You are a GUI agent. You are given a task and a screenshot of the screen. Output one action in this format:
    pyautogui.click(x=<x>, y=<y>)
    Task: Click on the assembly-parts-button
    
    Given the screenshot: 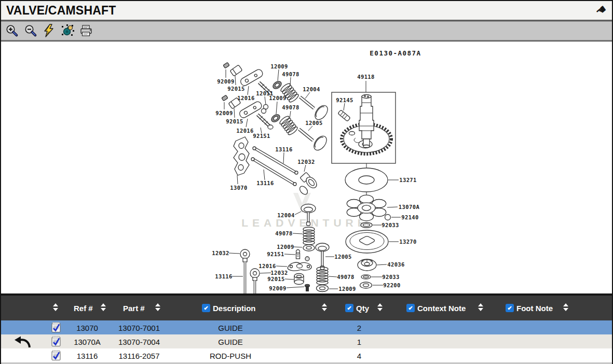 What is the action you would take?
    pyautogui.click(x=67, y=31)
    